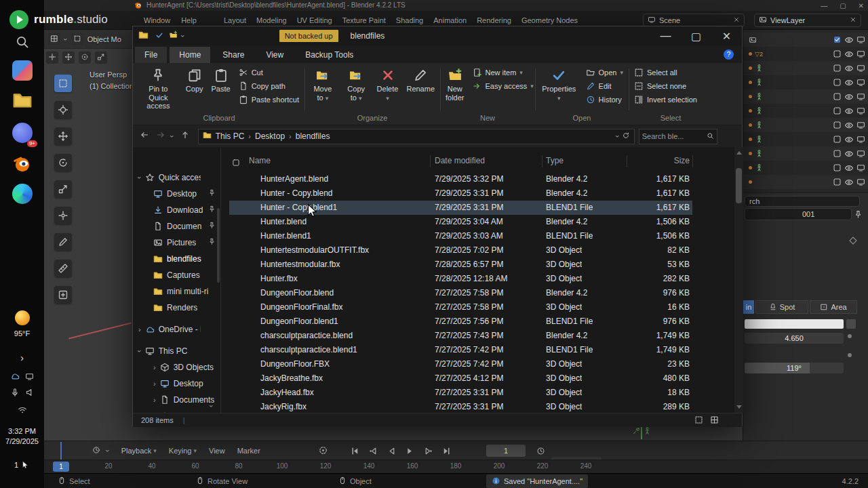 The width and height of the screenshot is (868, 488). What do you see at coordinates (559, 85) in the screenshot?
I see `ribbon-button-properties: Properties ▾` at bounding box center [559, 85].